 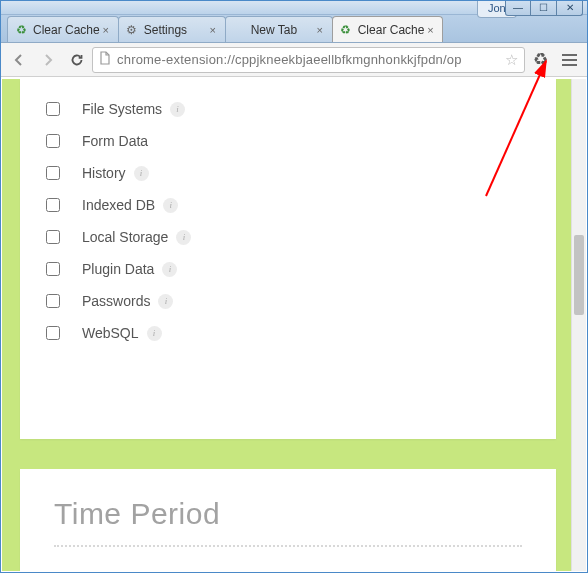 I want to click on address-bar: chrome-extension://cppjkneekbjaeellbfkmg…, so click(x=308, y=60).